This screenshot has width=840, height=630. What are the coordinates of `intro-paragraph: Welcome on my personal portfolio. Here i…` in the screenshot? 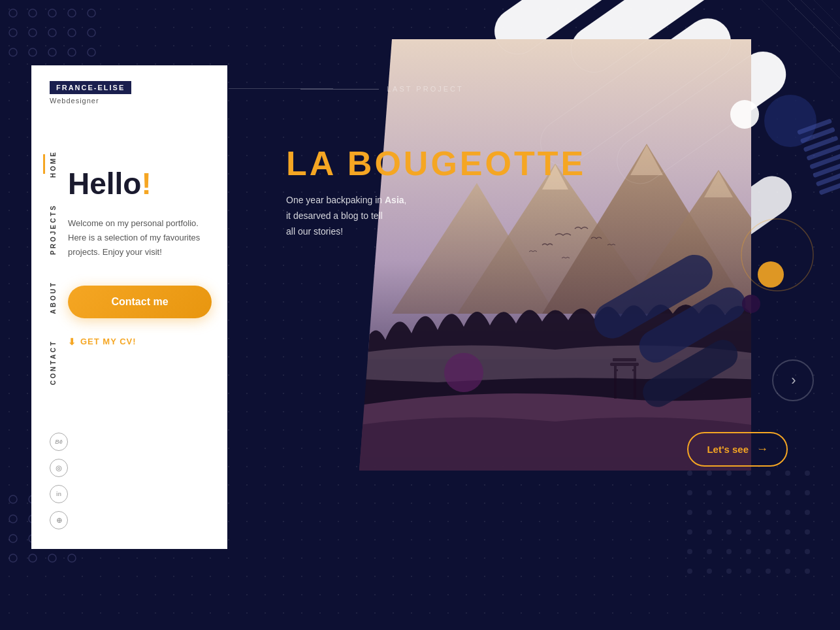 It's located at (138, 238).